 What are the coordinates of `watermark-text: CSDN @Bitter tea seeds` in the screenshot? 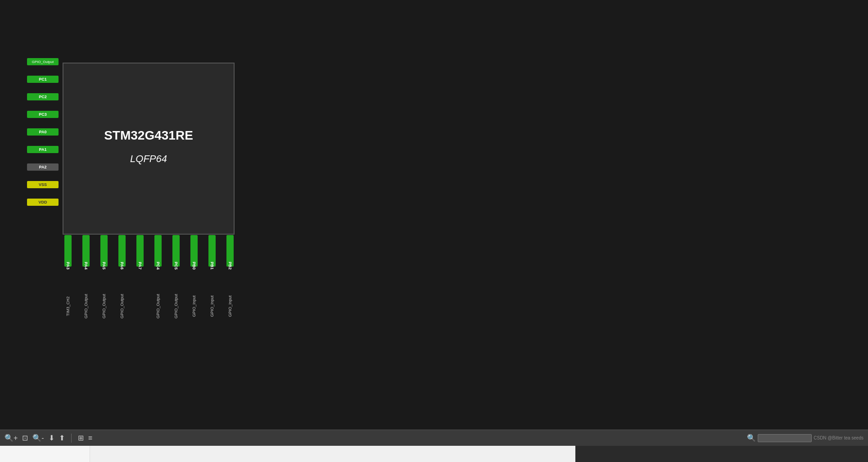 It's located at (838, 438).